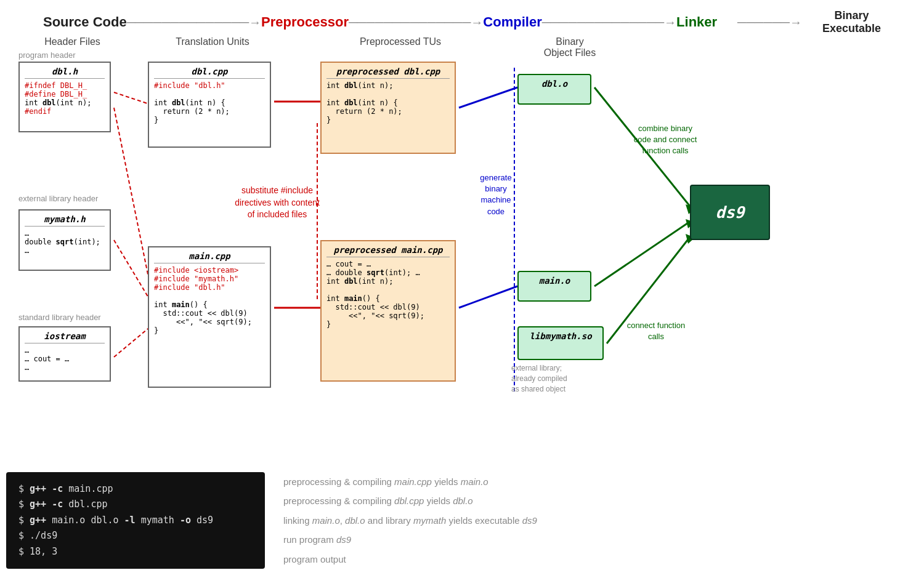 The image size is (924, 578). I want to click on desc-5: program output, so click(598, 559).